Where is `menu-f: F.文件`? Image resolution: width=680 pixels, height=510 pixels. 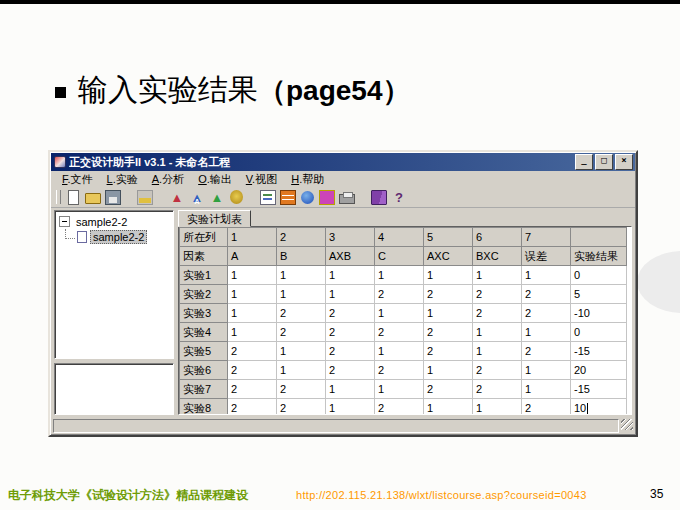 menu-f: F.文件 is located at coordinates (78, 180).